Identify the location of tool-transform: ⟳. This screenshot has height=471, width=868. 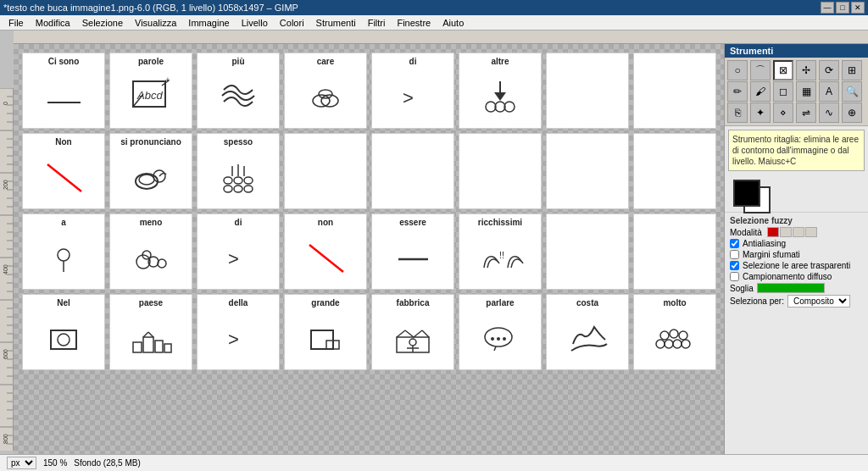
(829, 70).